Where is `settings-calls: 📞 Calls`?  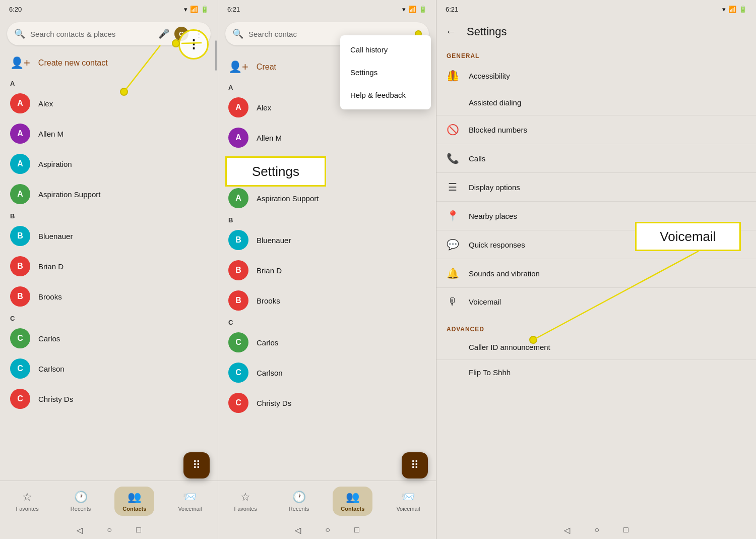 settings-calls: 📞 Calls is located at coordinates (596, 158).